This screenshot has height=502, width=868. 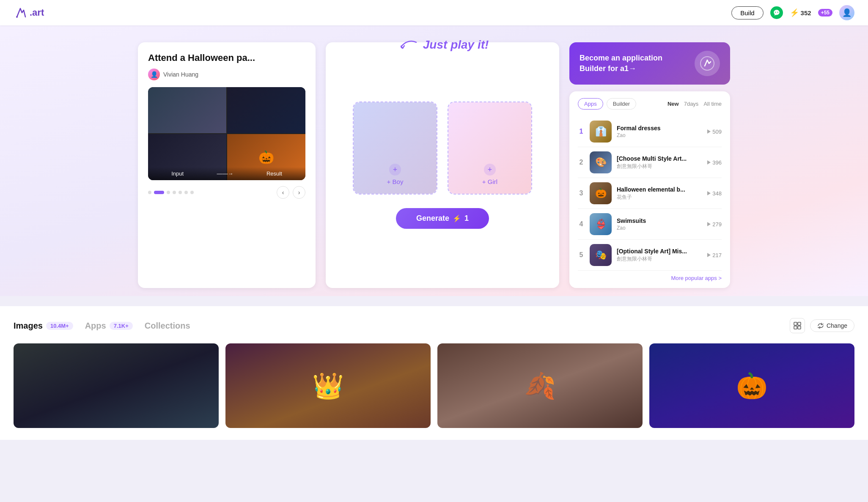 I want to click on nav-images: Images 10.4M+, so click(x=43, y=326).